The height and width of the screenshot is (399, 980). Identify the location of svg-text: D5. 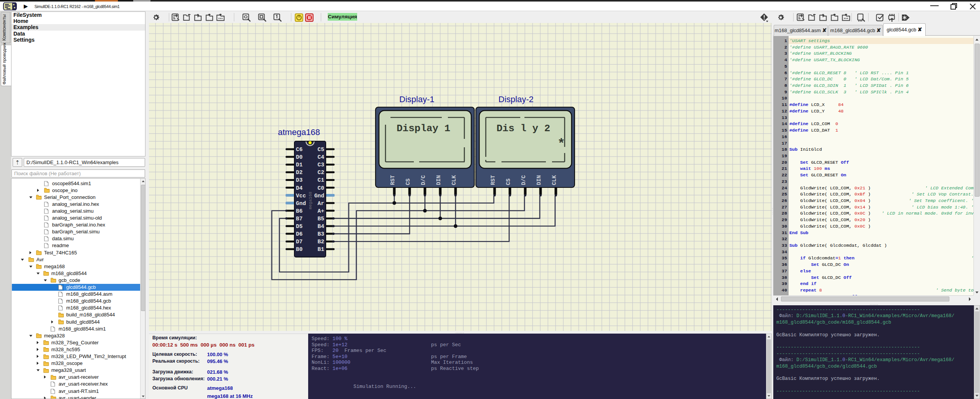
(299, 226).